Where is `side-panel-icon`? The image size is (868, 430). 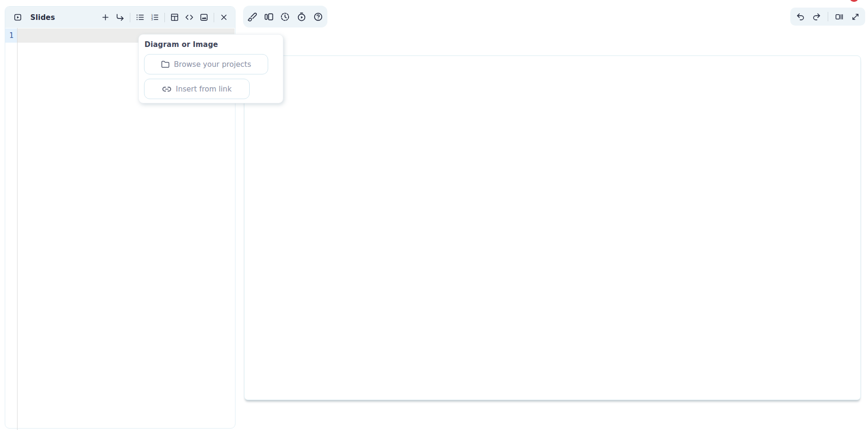
side-panel-icon is located at coordinates (840, 17).